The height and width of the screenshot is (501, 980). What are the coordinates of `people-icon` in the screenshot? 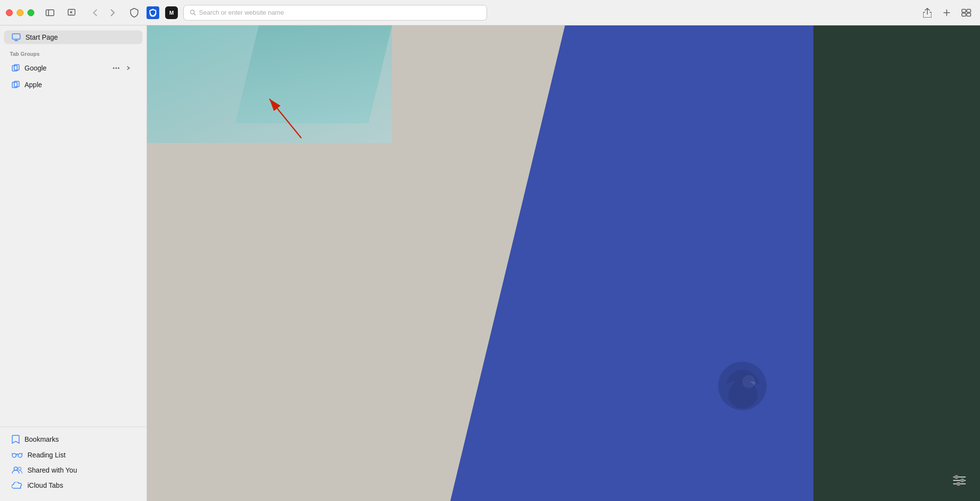 It's located at (17, 470).